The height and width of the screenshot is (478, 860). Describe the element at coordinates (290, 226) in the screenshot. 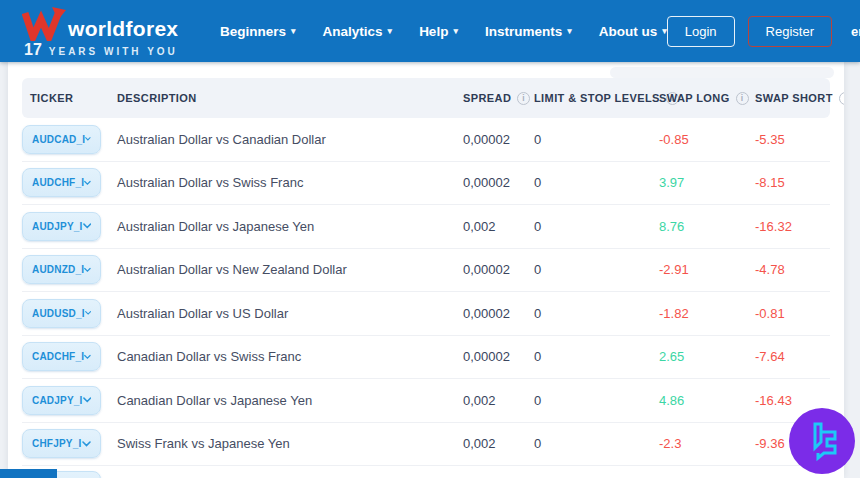

I see `description-cell: Australian Dollar vs Japanese Yen` at that location.